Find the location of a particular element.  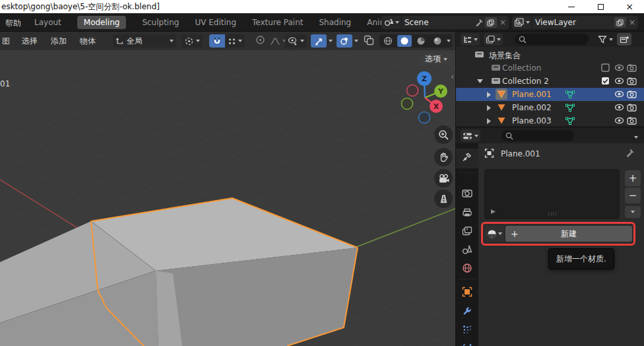

new-scene-button is located at coordinates (491, 22).